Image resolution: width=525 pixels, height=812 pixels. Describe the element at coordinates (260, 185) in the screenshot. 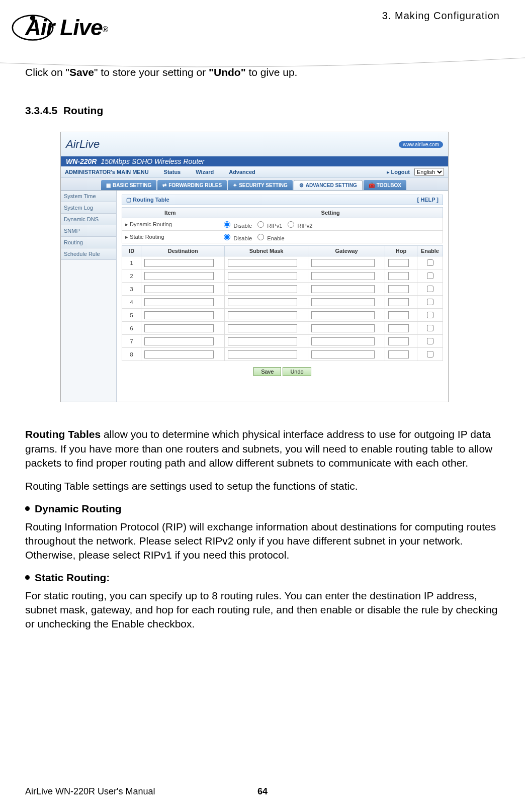

I see `ss-tab-security: ✦SECURITY SETTING` at that location.